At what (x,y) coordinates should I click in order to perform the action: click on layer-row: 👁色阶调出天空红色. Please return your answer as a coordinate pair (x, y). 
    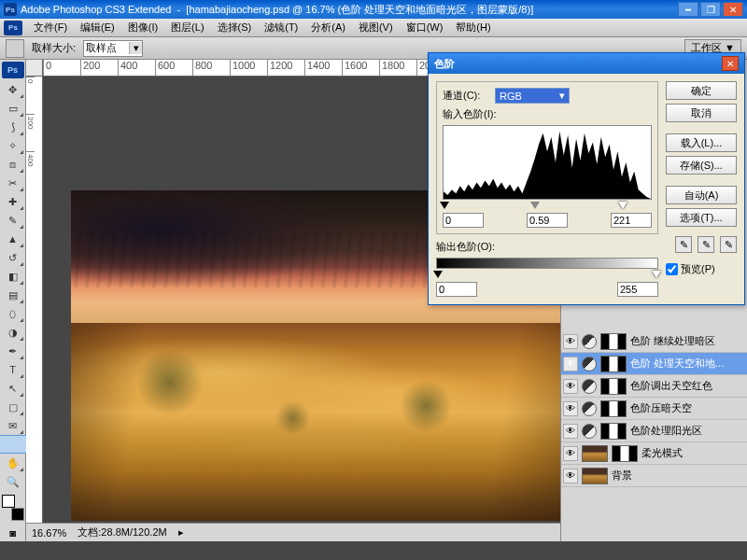
    Looking at the image, I should click on (654, 386).